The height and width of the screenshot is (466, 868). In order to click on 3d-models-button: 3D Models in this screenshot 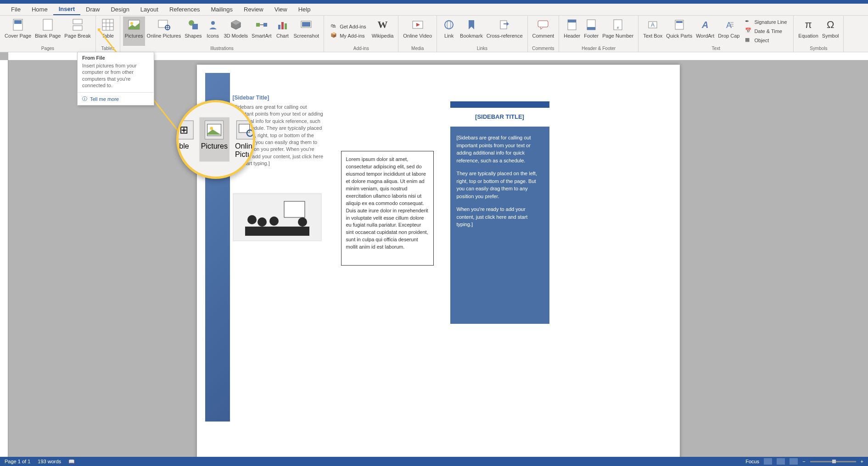, I will do `click(236, 31)`.